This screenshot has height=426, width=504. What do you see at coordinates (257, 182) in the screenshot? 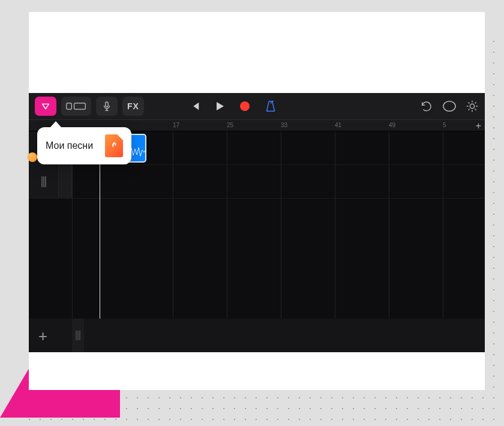
I see `track-row` at bounding box center [257, 182].